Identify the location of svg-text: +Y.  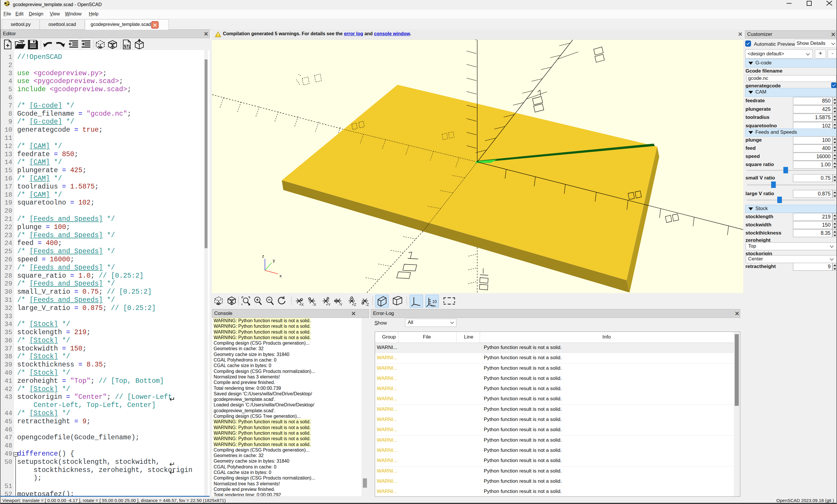
(328, 304).